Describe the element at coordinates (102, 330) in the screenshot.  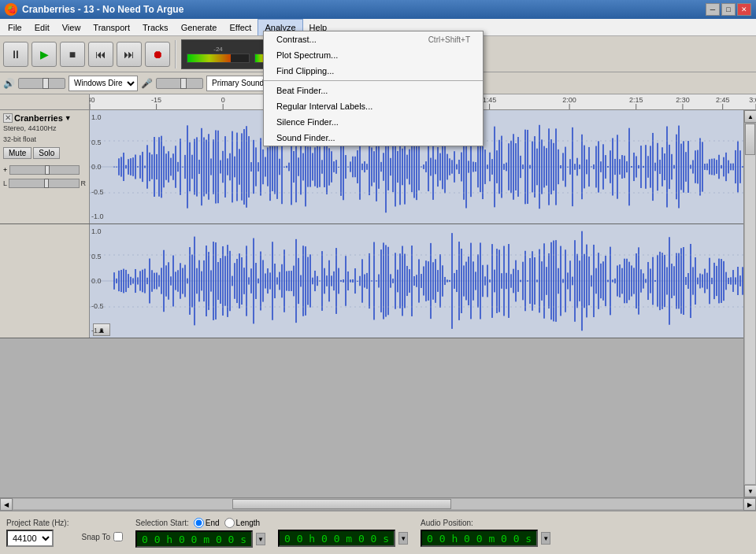
I see `expand-button: ▲` at that location.